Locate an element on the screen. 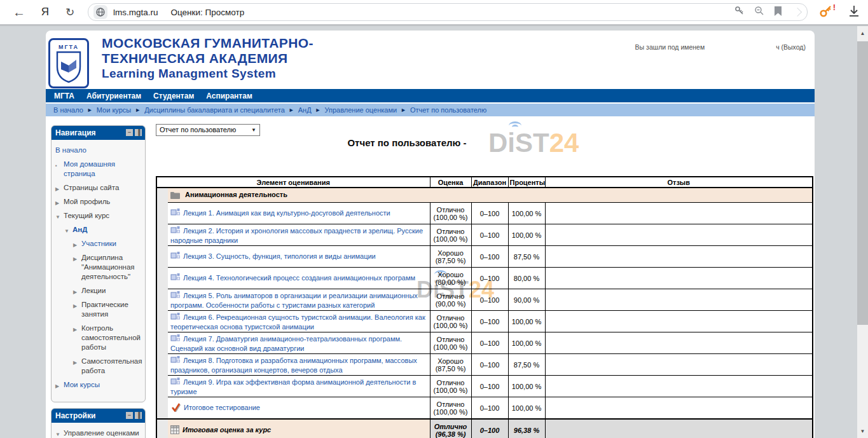  chevron-divider-icon is located at coordinates (797, 12).